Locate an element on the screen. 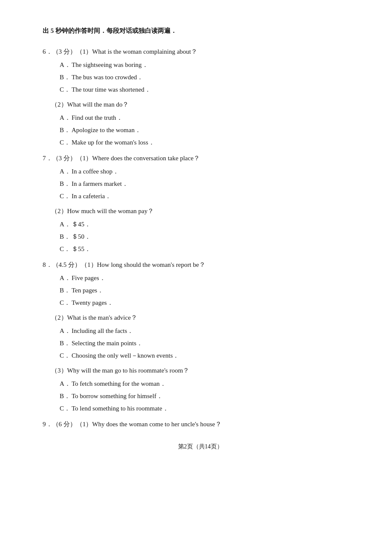 The width and height of the screenshot is (392, 555). q7-num: 7．（3 分）（1）Where does the conversation ta… is located at coordinates (121, 159).